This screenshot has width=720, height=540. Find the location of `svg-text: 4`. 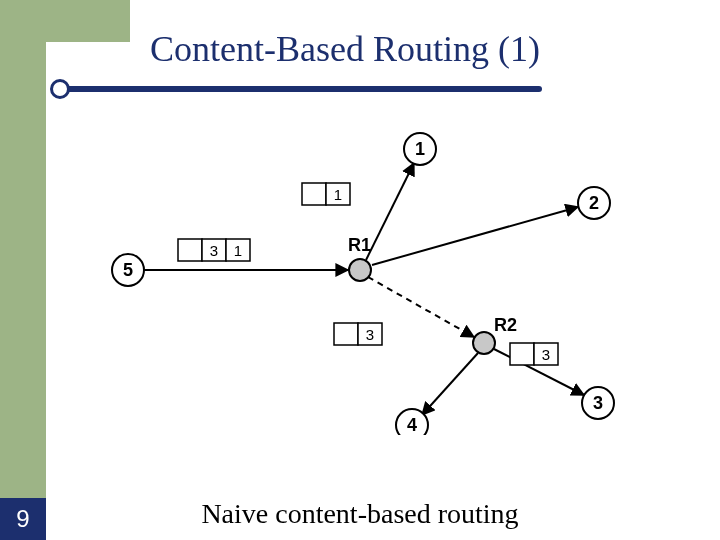

svg-text: 4 is located at coordinates (412, 425).